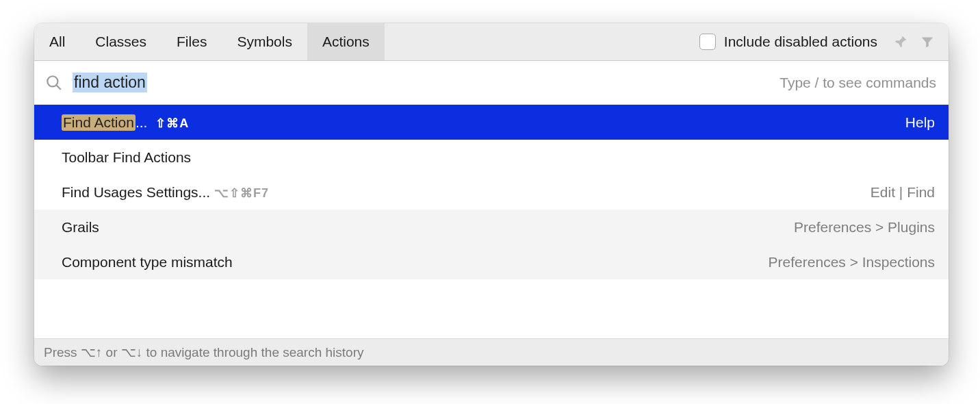  What do you see at coordinates (57, 42) in the screenshot?
I see `tab-label: All` at bounding box center [57, 42].